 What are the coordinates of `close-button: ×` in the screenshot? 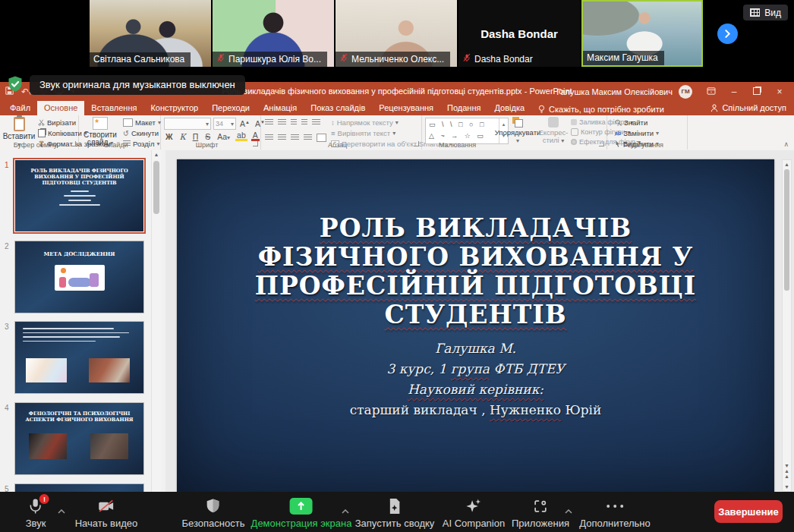 It's located at (780, 92).